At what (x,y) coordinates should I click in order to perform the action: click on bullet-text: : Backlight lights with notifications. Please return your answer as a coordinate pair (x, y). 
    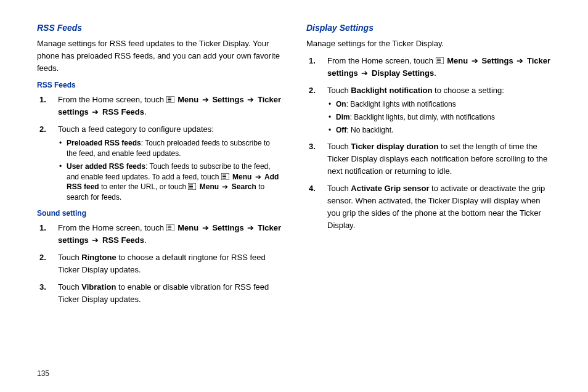
    Looking at the image, I should click on (401, 104).